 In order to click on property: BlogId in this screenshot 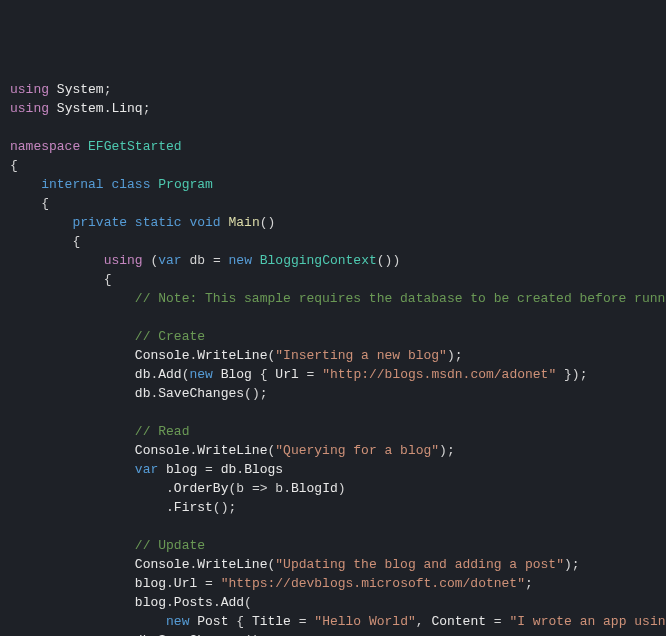, I will do `click(314, 488)`.